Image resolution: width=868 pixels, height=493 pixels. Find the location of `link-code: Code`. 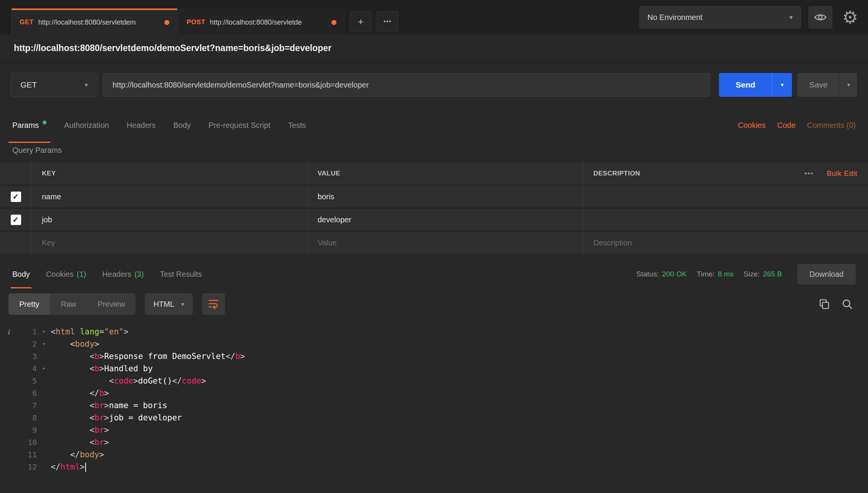

link-code: Code is located at coordinates (786, 125).